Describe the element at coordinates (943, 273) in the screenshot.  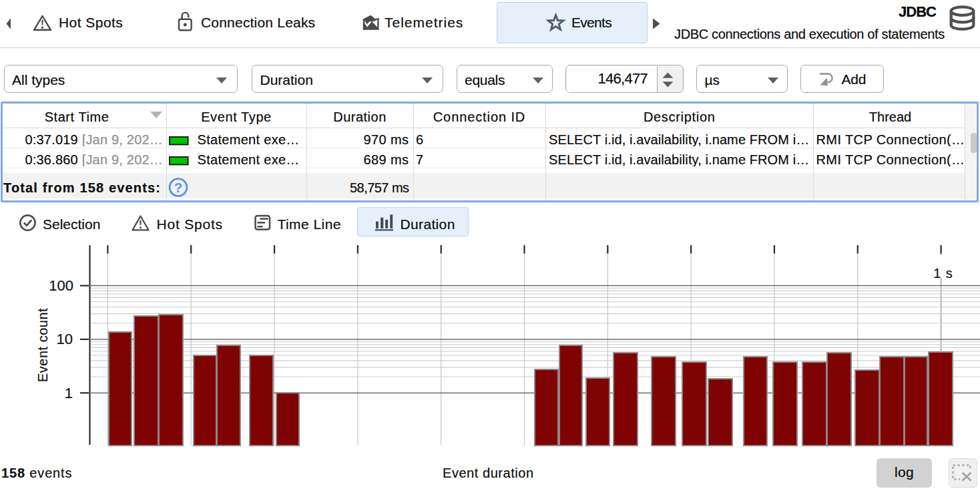
I see `svg-text: 1 s` at that location.